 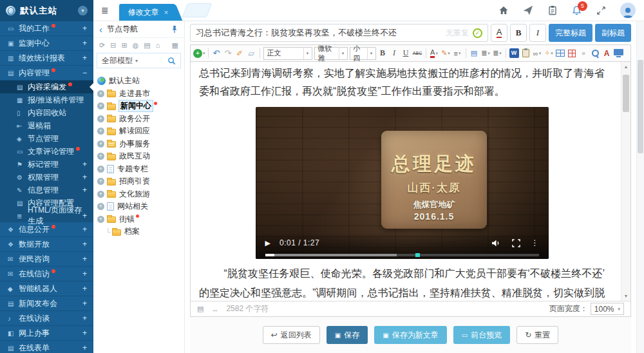 I want to click on collapse-panel-icon: ‹, so click(x=100, y=30).